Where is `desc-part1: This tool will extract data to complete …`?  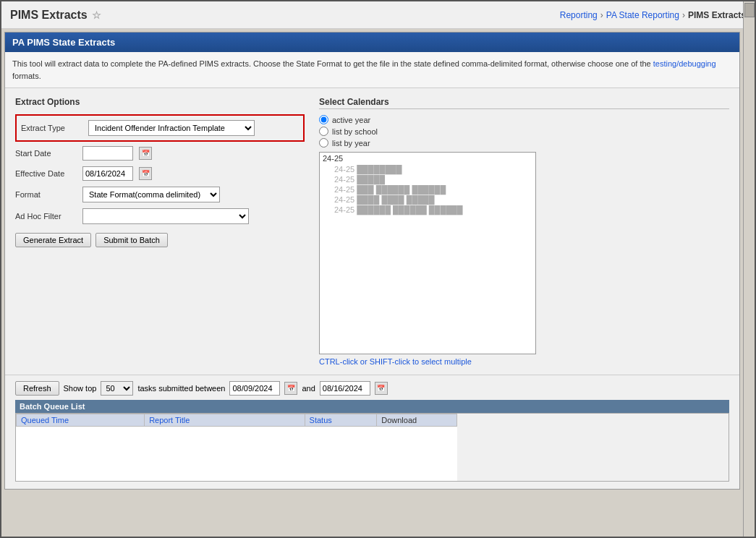
desc-part1: This tool will extract data to complete … is located at coordinates (333, 64).